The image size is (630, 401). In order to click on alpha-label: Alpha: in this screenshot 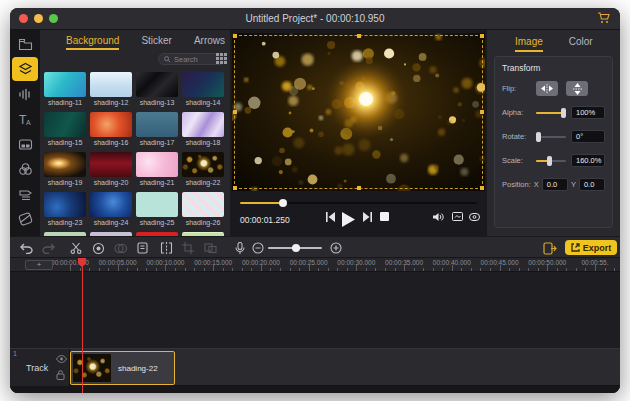, I will do `click(519, 112)`.